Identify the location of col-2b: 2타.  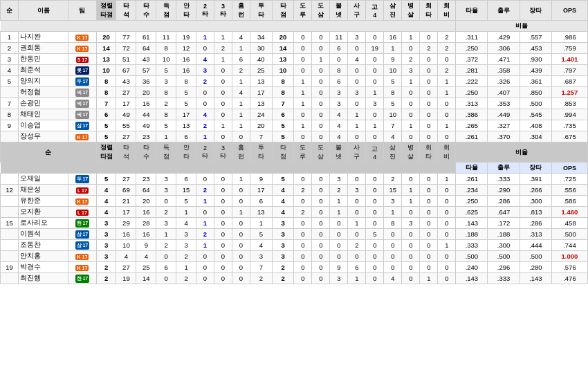
(205, 11).